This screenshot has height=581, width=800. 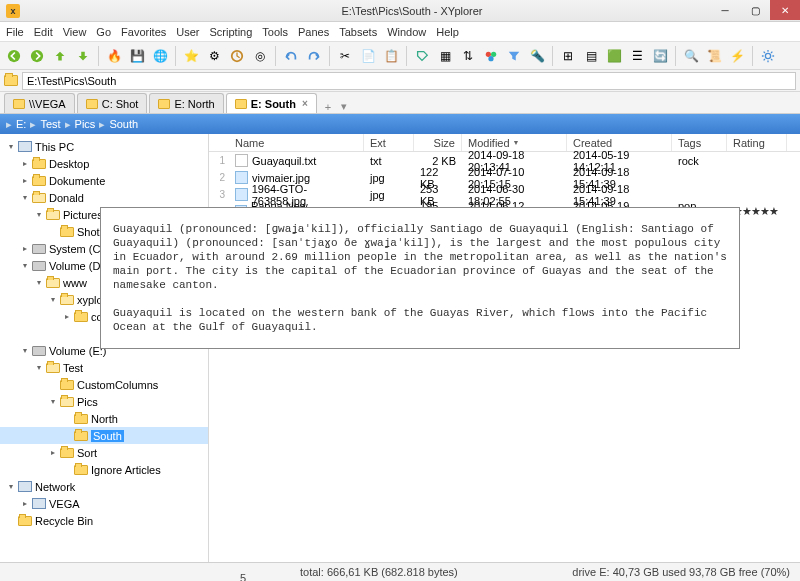 I want to click on tab: E: South×, so click(x=272, y=103).